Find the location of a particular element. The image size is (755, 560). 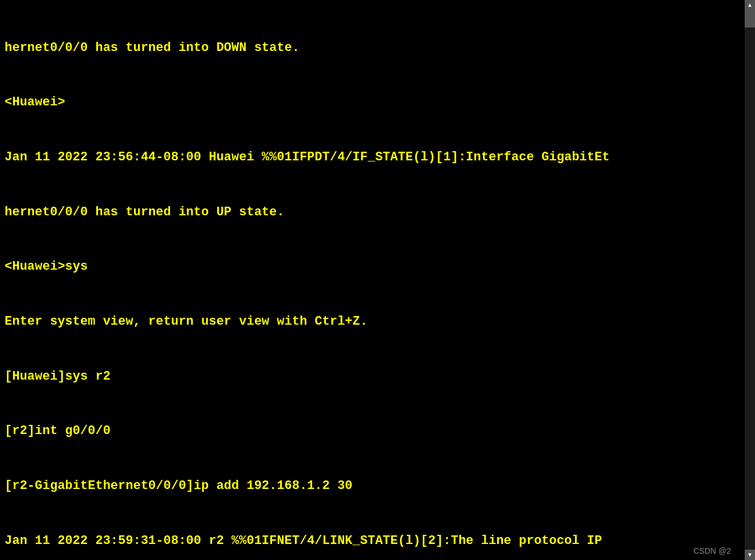

line-1: hernet0/0/0 has turned into DOWN state. is located at coordinates (372, 48).